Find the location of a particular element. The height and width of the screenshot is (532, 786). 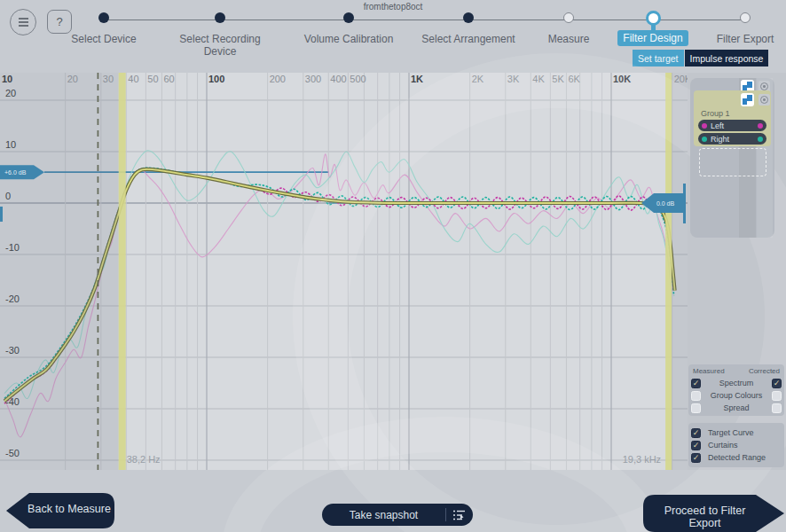

freq-tick-label: 1K is located at coordinates (417, 79).